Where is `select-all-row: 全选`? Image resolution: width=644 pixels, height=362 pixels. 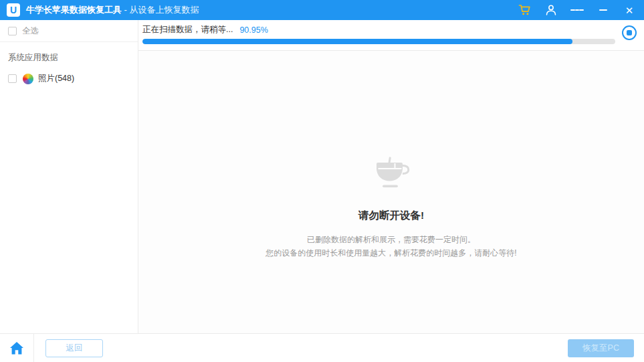 select-all-row: 全选 is located at coordinates (69, 31).